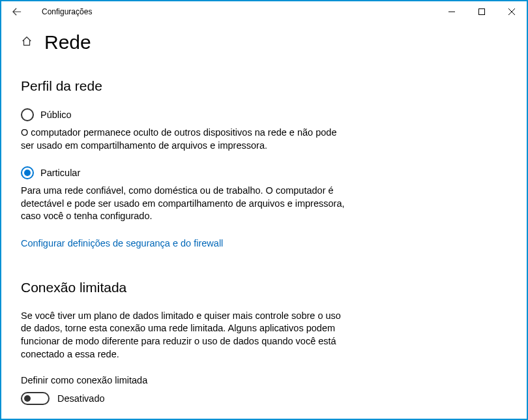 This screenshot has width=528, height=420. What do you see at coordinates (56, 115) in the screenshot?
I see `radio-public-label: Público` at bounding box center [56, 115].